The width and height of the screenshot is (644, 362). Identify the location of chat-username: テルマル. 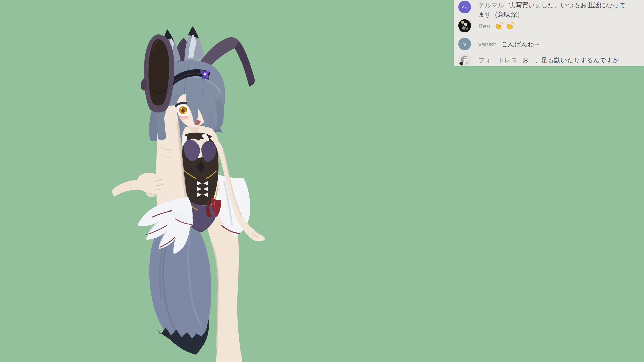
(491, 5).